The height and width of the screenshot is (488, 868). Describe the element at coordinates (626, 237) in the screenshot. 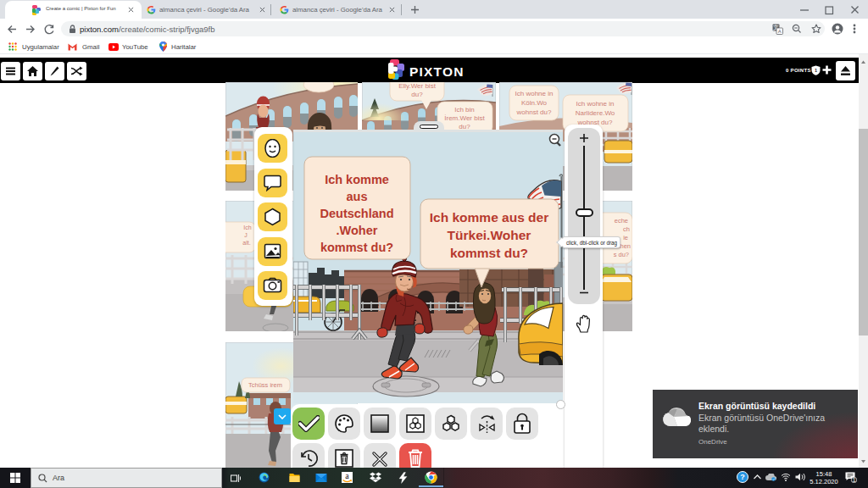

I see `svg-text: ie` at that location.